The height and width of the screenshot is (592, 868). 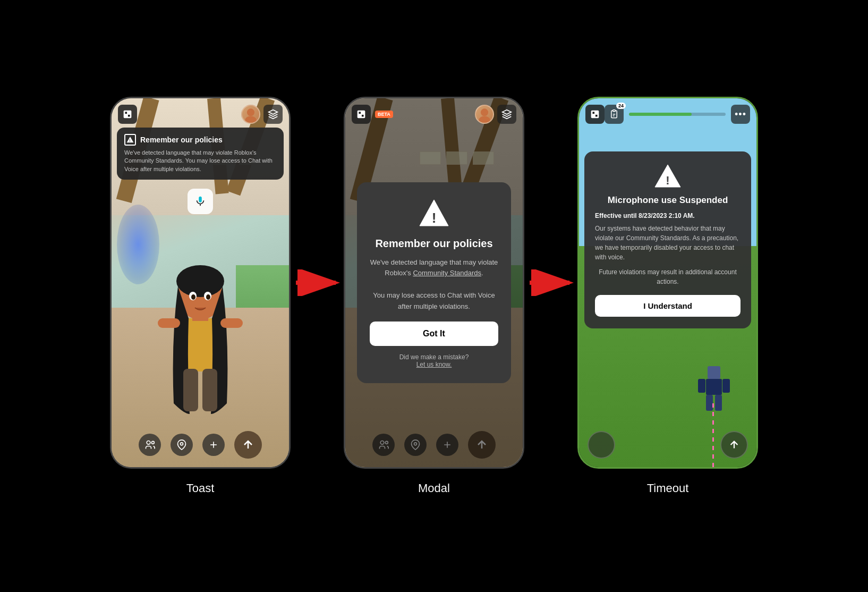 What do you see at coordinates (130, 140) in the screenshot?
I see `toast-warning-icon: !` at bounding box center [130, 140].